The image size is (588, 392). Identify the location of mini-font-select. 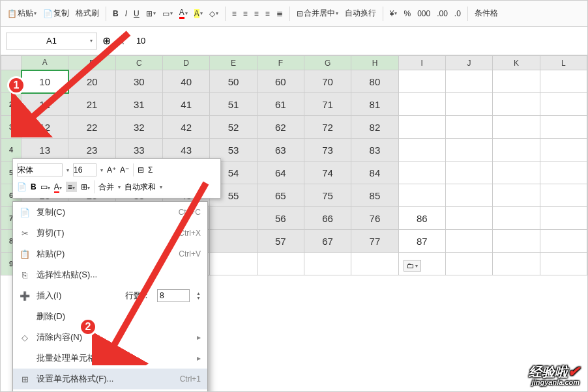
(40, 170).